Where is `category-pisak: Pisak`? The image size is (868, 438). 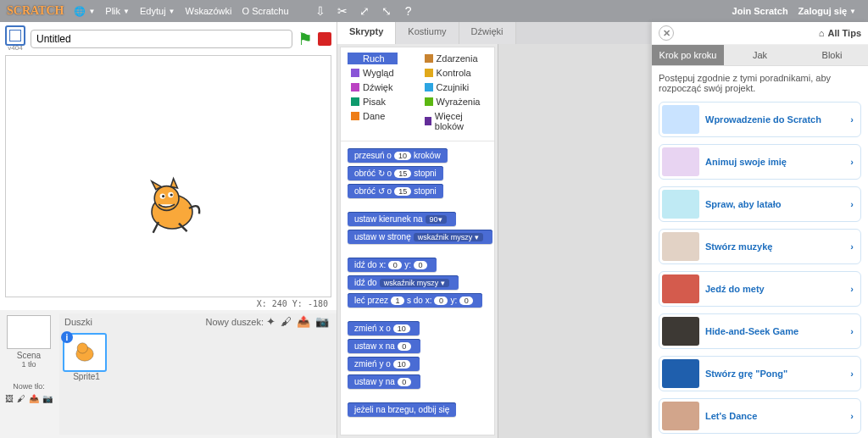
category-pisak: Pisak is located at coordinates (373, 102).